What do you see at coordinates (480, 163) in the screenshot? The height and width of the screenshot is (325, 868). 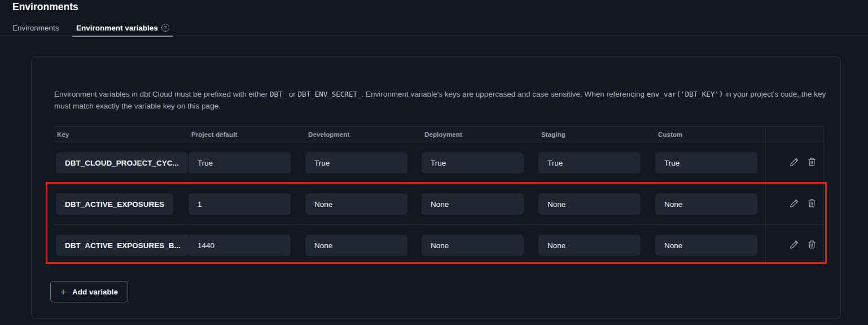 I see `deployment-cell: True` at bounding box center [480, 163].